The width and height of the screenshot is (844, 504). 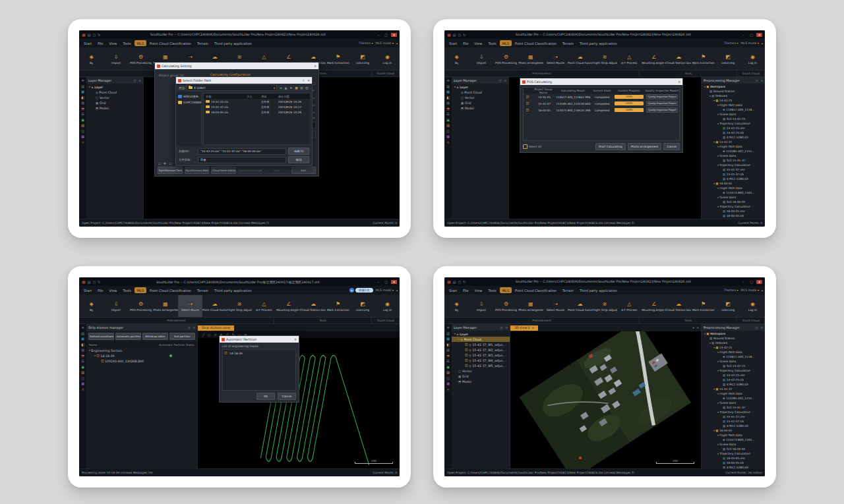 I want to click on menu-item: Tools, so click(x=492, y=43).